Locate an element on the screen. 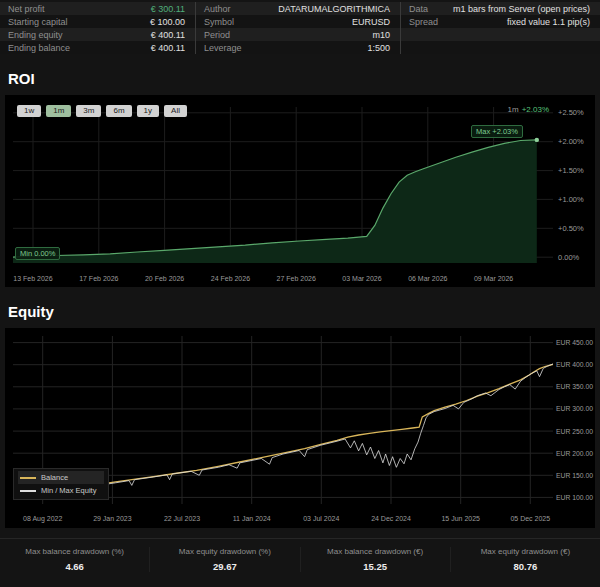 This screenshot has height=587, width=600. range-button-3m: 3m is located at coordinates (88, 111).